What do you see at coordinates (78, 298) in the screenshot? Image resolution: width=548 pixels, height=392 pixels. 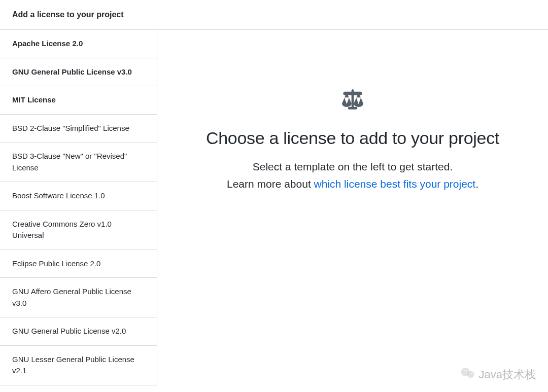 I see `sidebar-item-license: GNU Affero General Public License v3.0` at bounding box center [78, 298].